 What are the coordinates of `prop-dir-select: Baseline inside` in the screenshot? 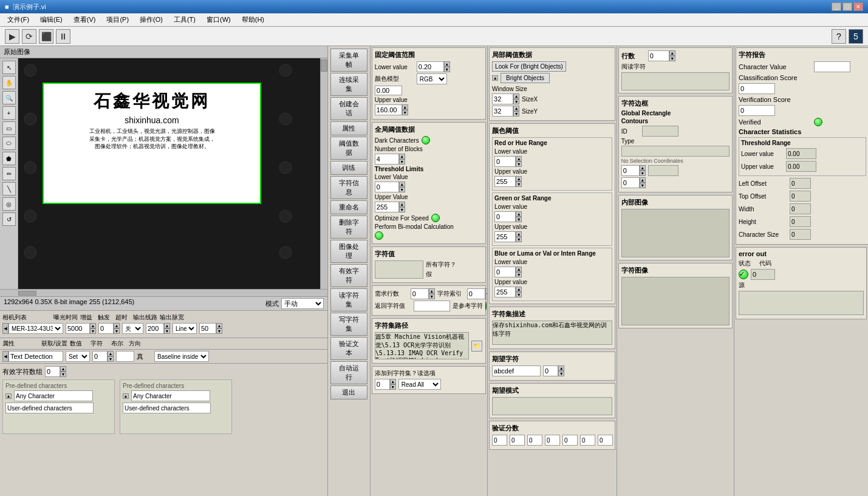 It's located at (182, 356).